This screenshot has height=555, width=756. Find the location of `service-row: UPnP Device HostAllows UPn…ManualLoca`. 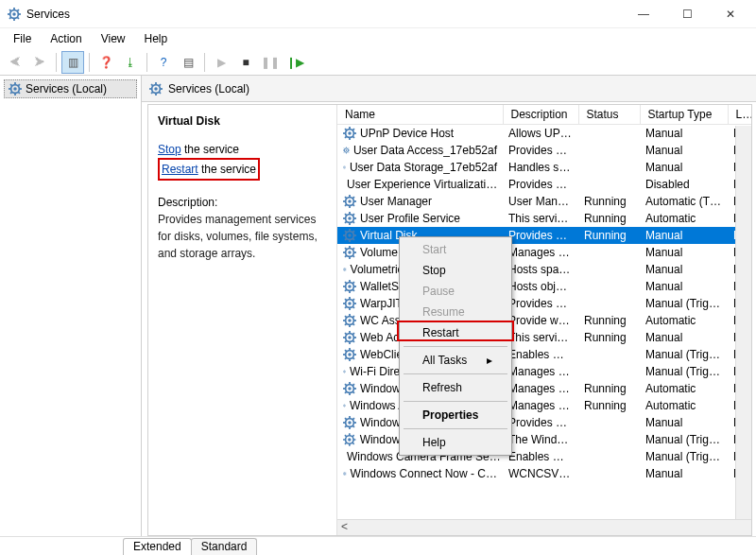

service-row: UPnP Device HostAllows UPn…ManualLoca is located at coordinates (544, 134).